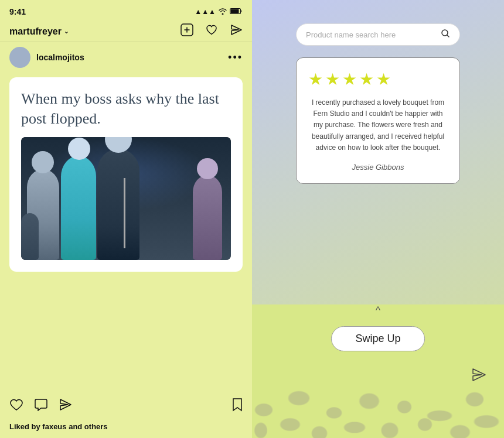  I want to click on search-placeholder: Product name search here, so click(370, 35).